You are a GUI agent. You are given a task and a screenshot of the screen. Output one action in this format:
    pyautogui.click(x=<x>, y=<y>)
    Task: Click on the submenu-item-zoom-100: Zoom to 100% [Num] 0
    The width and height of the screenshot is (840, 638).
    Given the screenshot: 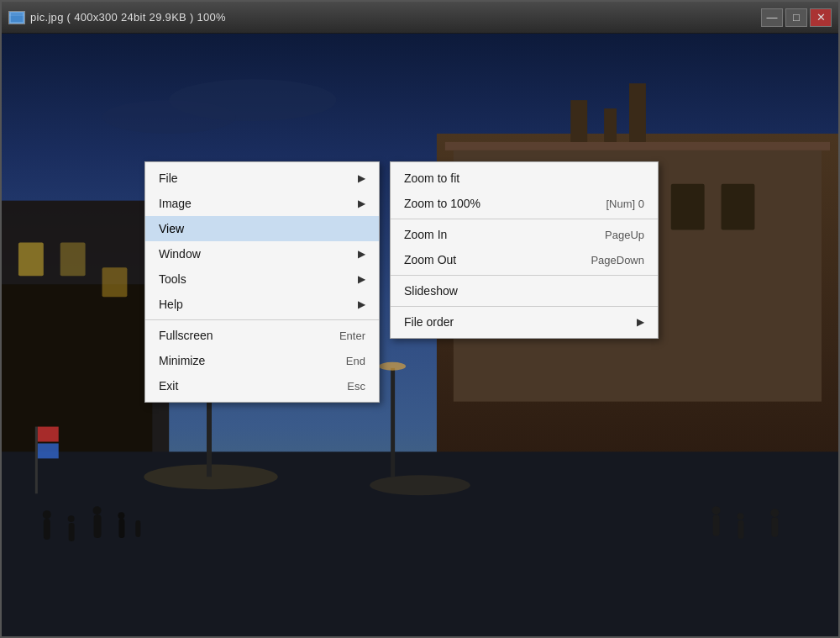 What is the action you would take?
    pyautogui.click(x=524, y=203)
    